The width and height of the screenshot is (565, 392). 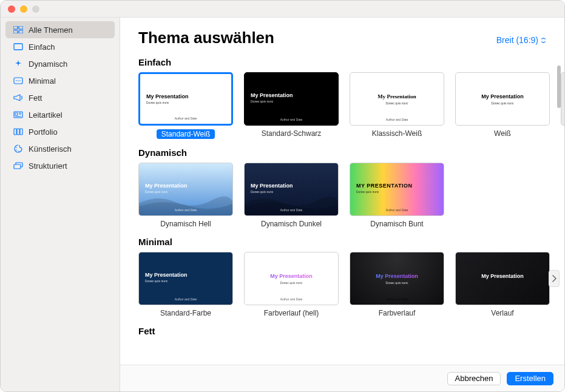 What do you see at coordinates (18, 166) in the screenshot?
I see `layers-icon` at bounding box center [18, 166].